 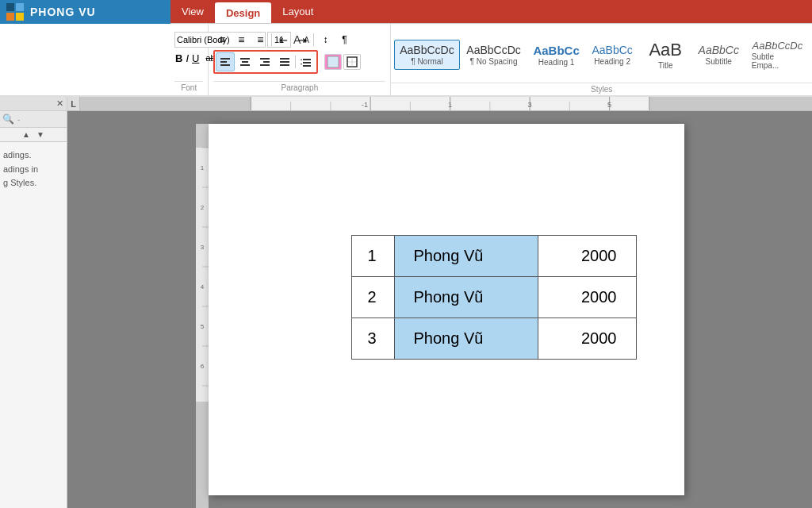 What do you see at coordinates (201, 208) in the screenshot?
I see `svg-text: 2` at bounding box center [201, 208].